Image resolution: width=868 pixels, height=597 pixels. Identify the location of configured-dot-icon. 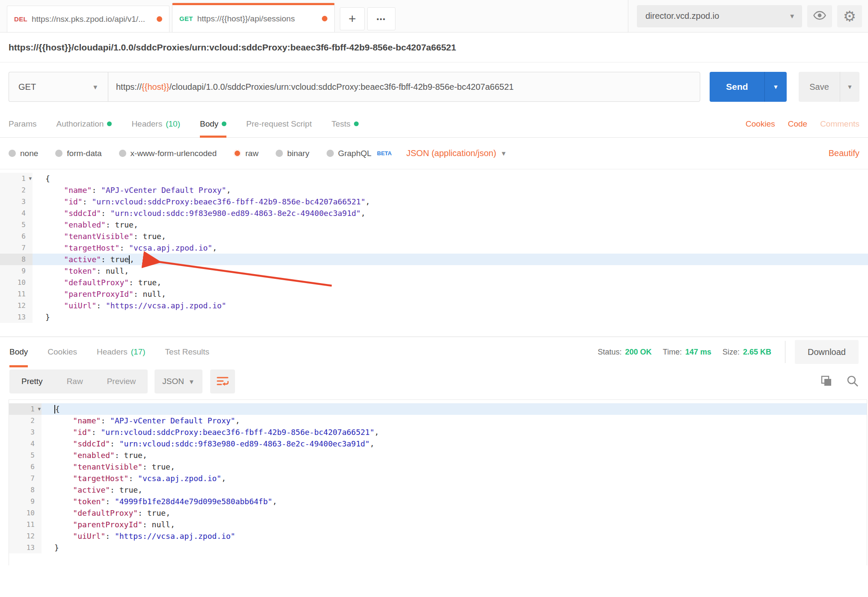
(110, 124).